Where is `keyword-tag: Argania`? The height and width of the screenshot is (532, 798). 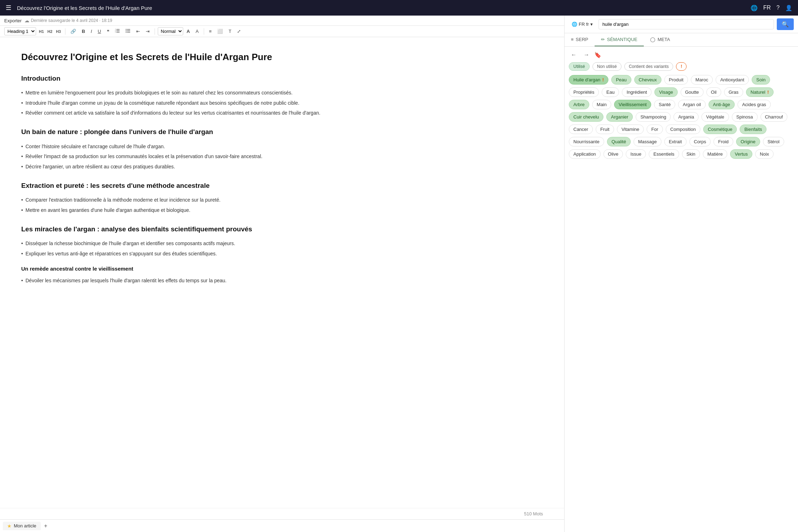
keyword-tag: Argania is located at coordinates (686, 117).